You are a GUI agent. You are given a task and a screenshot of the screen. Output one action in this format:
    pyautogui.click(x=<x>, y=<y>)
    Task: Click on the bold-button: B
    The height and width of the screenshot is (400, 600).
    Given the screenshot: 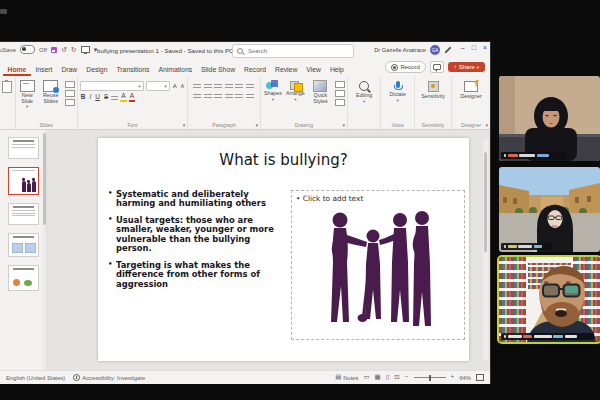 What is the action you would take?
    pyautogui.click(x=84, y=98)
    